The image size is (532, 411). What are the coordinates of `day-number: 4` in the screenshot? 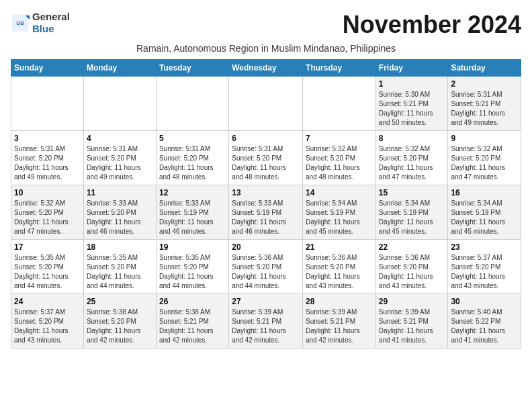 It's located at (120, 138).